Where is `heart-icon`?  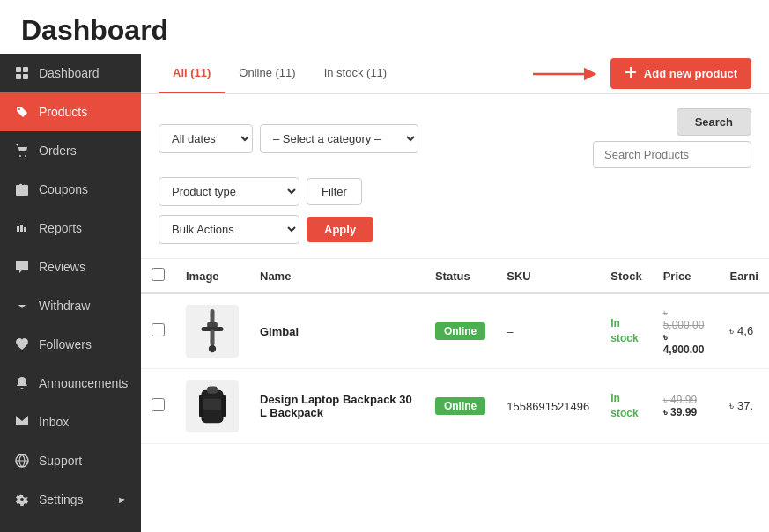
heart-icon is located at coordinates (22, 344).